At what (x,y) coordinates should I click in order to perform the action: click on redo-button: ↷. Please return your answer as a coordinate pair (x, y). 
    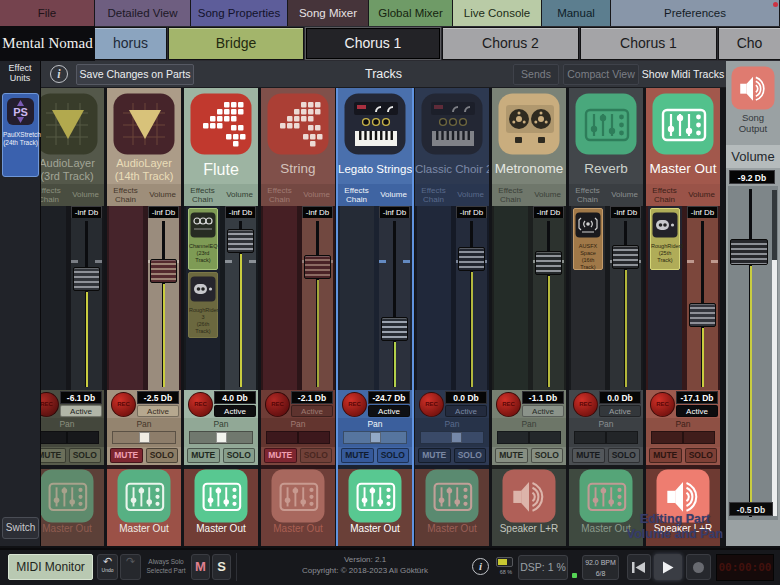
    Looking at the image, I should click on (130, 567).